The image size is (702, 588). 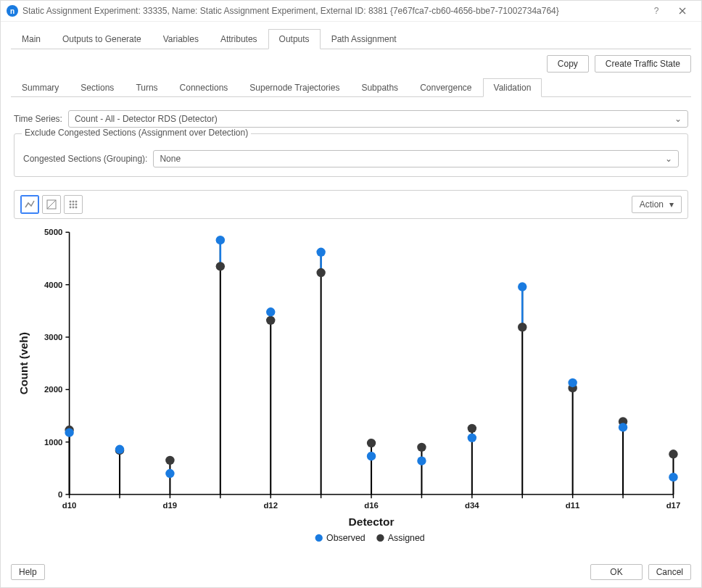 I want to click on subtab-turns: Turns, so click(x=146, y=88).